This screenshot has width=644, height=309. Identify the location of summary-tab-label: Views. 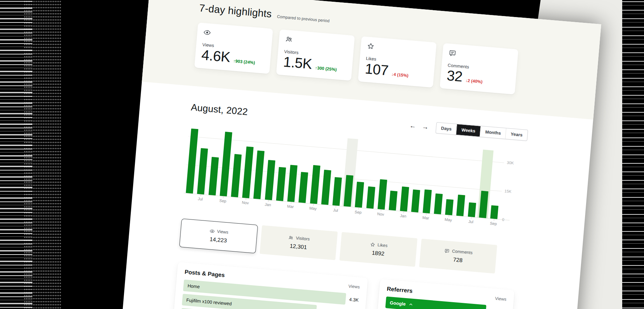
(223, 232).